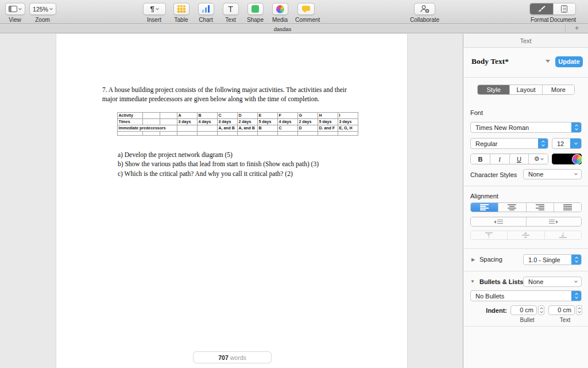 Image resolution: width=588 pixels, height=368 pixels. I want to click on font-size-select: 12, so click(567, 144).